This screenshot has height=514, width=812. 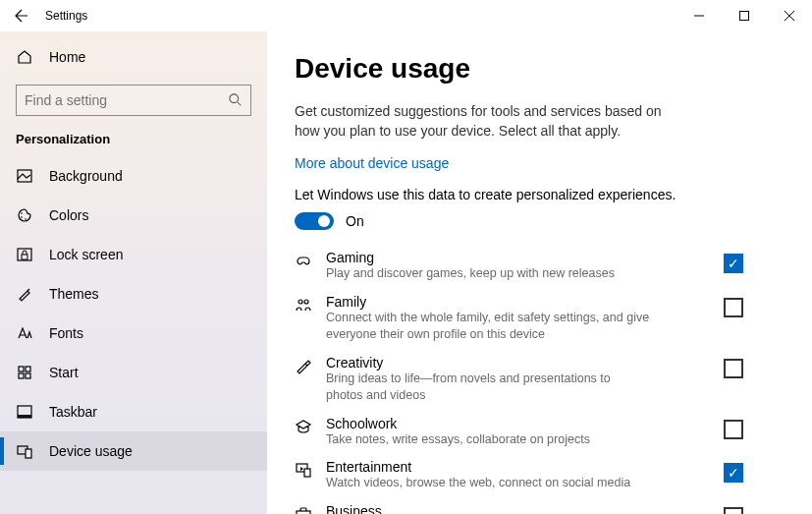 What do you see at coordinates (134, 100) in the screenshot?
I see `search-box` at bounding box center [134, 100].